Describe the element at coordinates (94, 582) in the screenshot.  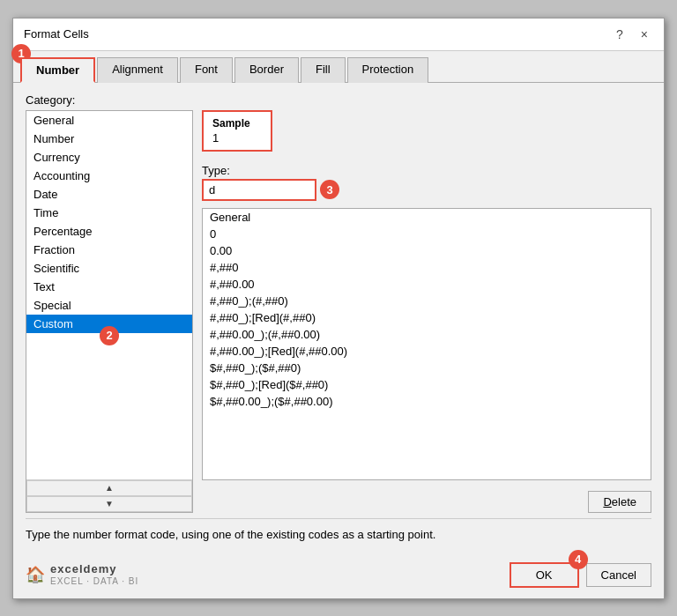
I see `watermark-sub: EXCEL · DATA · BI` at that location.